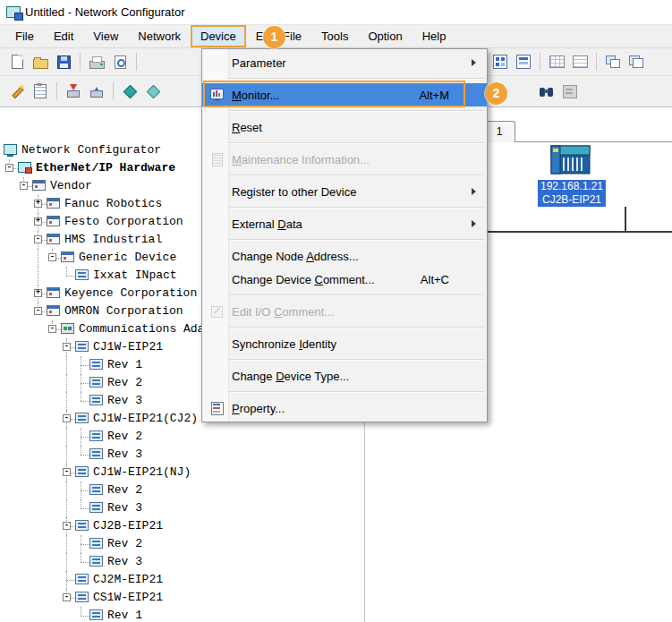 This screenshot has height=622, width=672. What do you see at coordinates (636, 62) in the screenshot?
I see `cascade-windows-button` at bounding box center [636, 62].